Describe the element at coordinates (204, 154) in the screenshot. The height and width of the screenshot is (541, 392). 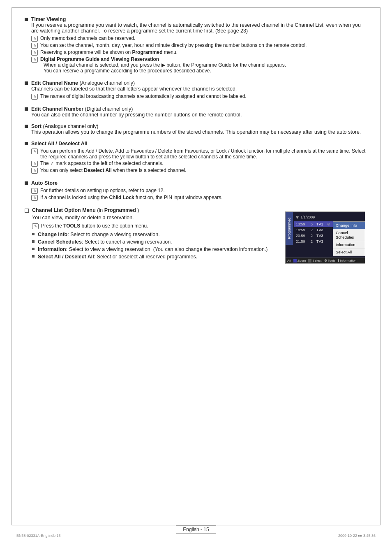
I see `note-text-sel-1: You can perform the Add / Delete, Add to…` at that location.